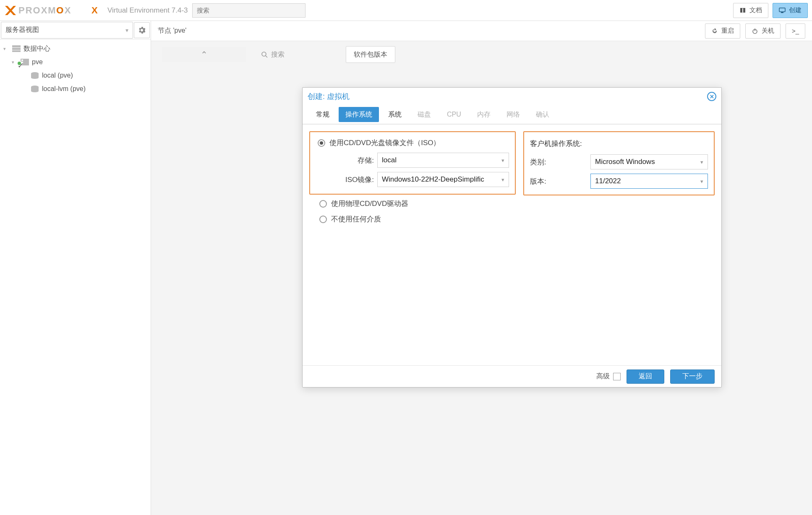  What do you see at coordinates (608, 181) in the screenshot?
I see `guest-version-value: 11/2022` at bounding box center [608, 181].